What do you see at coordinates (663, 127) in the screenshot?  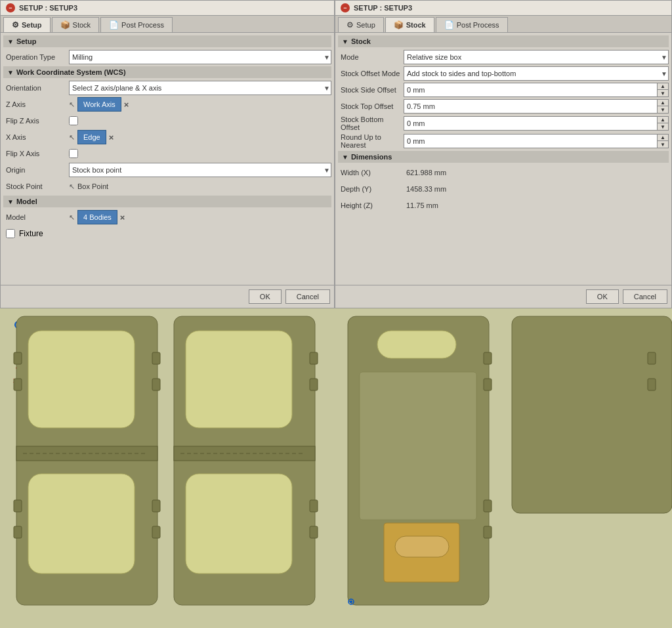 I see `stock-bottom-offset-down: ▼` at bounding box center [663, 127].